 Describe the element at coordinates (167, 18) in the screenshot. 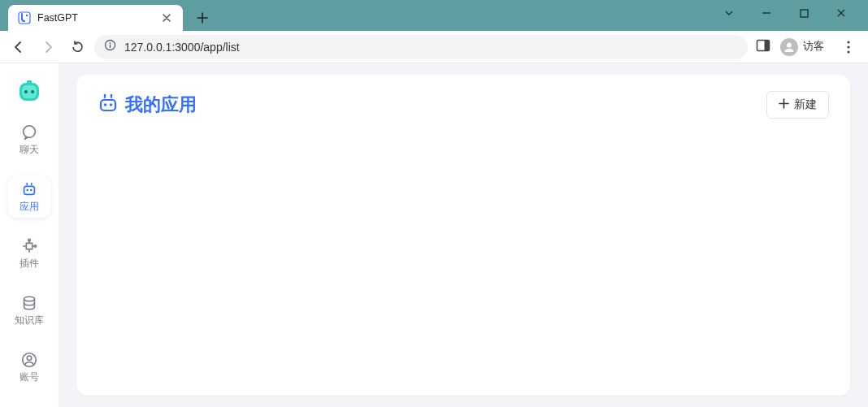

I see `close-icon` at that location.